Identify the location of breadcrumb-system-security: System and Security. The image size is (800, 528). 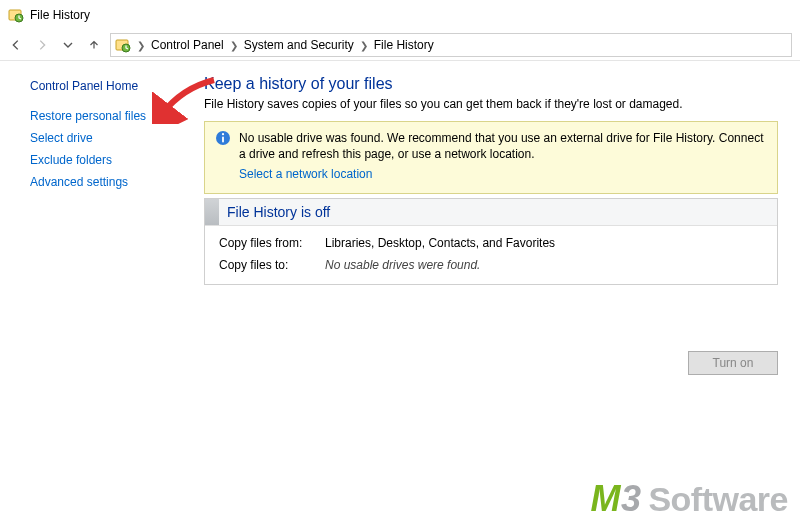
(299, 45).